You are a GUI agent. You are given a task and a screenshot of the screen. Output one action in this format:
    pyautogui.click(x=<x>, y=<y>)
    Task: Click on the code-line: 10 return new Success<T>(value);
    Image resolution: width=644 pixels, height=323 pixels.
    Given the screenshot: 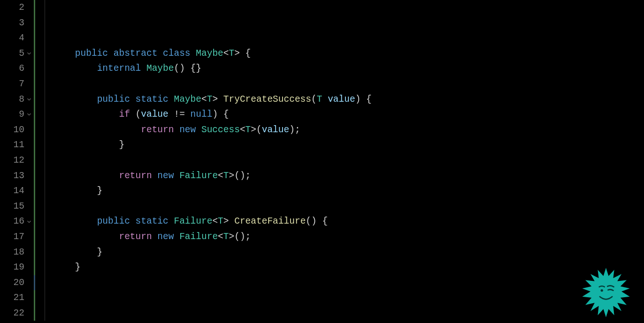 What is the action you would take?
    pyautogui.click(x=322, y=130)
    